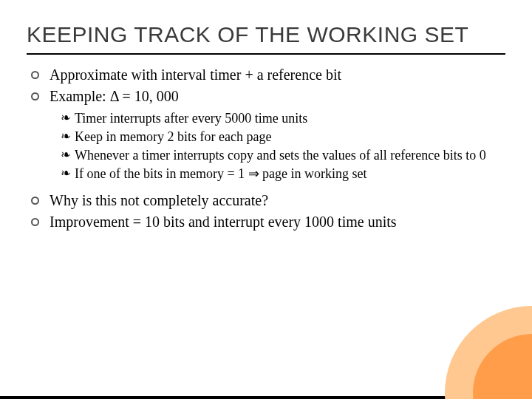 This screenshot has height=399, width=532. What do you see at coordinates (283, 118) in the screenshot?
I see `sub-bullet-item: ❧ Timer interrupts after every 5000 time…` at bounding box center [283, 118].